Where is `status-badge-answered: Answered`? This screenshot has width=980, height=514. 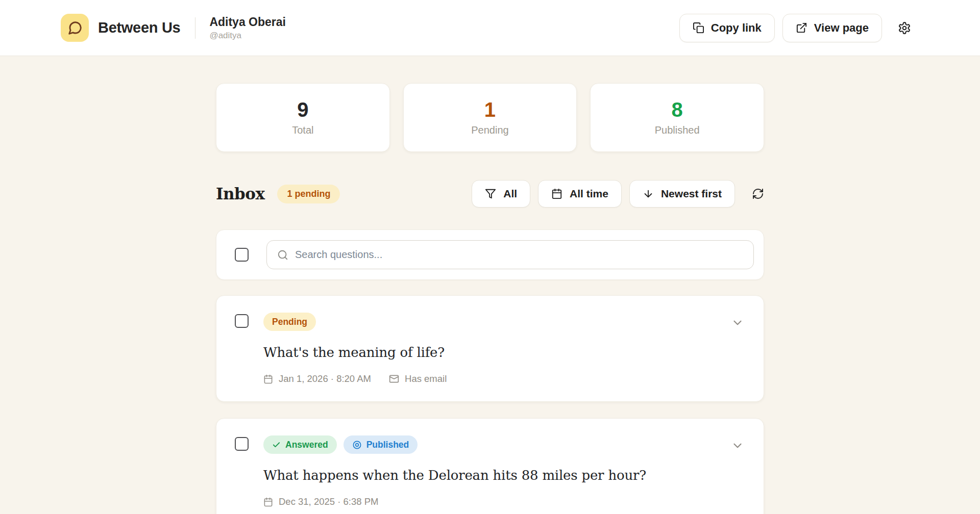 status-badge-answered: Answered is located at coordinates (300, 445).